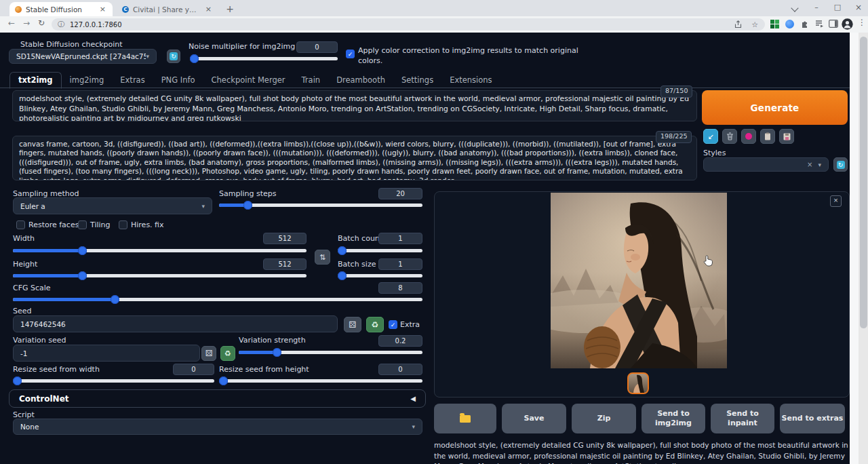 The image size is (868, 464). What do you see at coordinates (12, 23) in the screenshot?
I see `back-icon: ←` at bounding box center [12, 23].